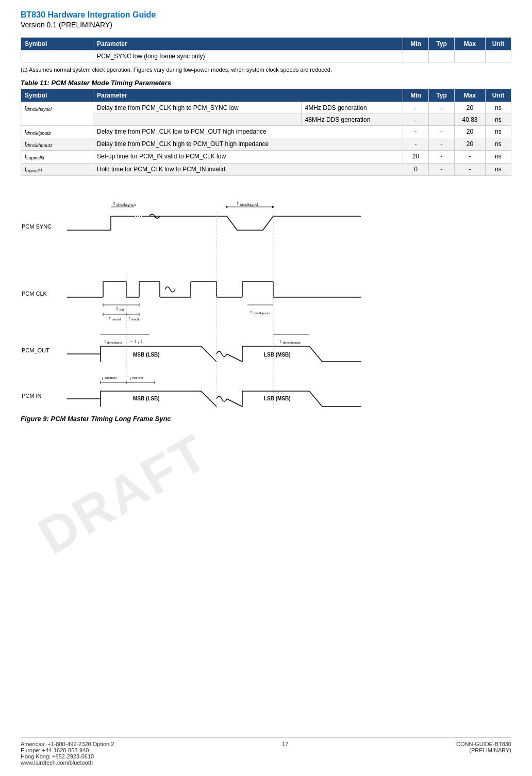  Describe the element at coordinates (117, 319) in the screenshot. I see `svg-text: dmclkl` at that location.